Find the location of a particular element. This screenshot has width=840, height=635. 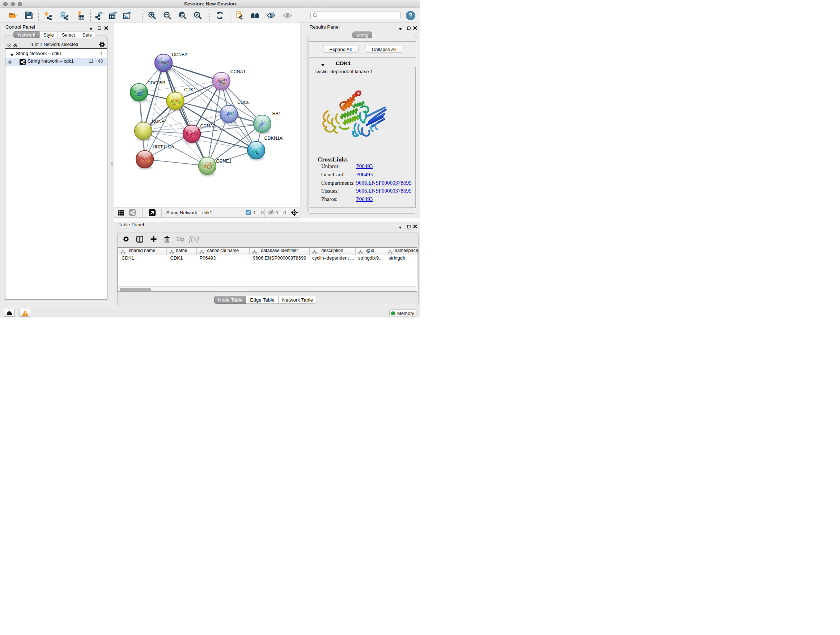

svg-text: CCNA2 is located at coordinates (208, 126).